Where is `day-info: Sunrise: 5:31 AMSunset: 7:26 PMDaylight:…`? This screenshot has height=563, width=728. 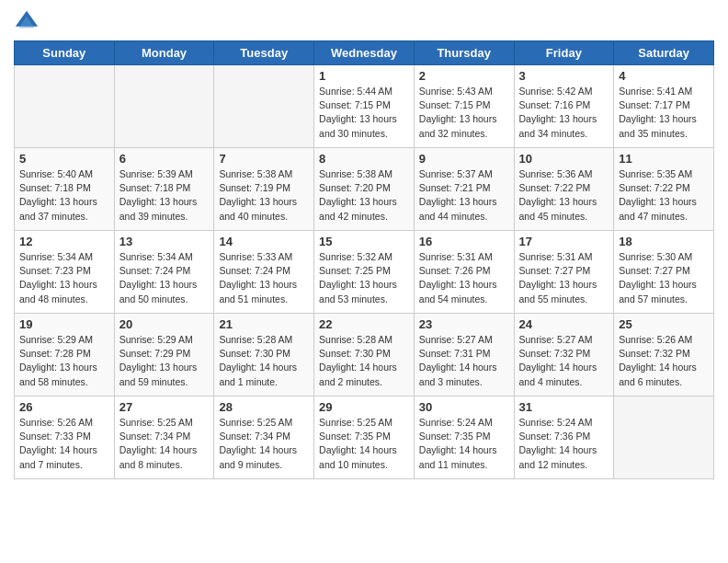
day-info: Sunrise: 5:31 AMSunset: 7:26 PMDaylight:… is located at coordinates (464, 278).